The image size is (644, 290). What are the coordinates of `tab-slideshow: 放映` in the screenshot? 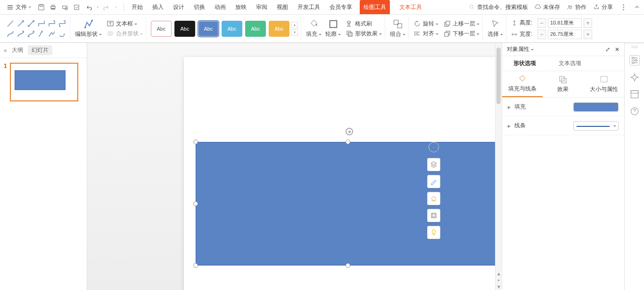 It's located at (241, 7).